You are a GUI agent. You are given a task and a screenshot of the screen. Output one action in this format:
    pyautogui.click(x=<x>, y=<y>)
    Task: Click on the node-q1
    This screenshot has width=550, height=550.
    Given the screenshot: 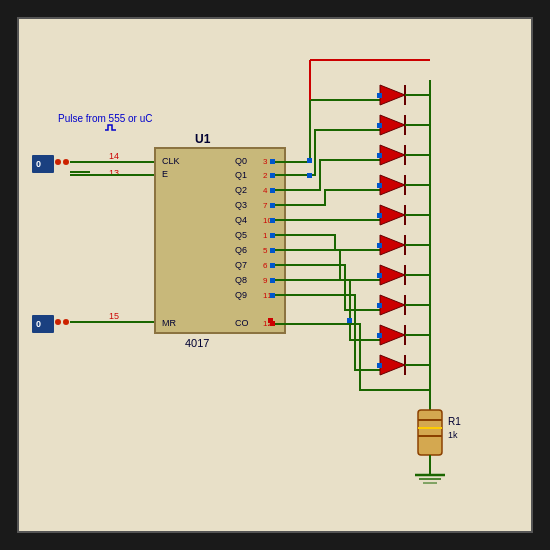 What is the action you would take?
    pyautogui.click(x=272, y=176)
    